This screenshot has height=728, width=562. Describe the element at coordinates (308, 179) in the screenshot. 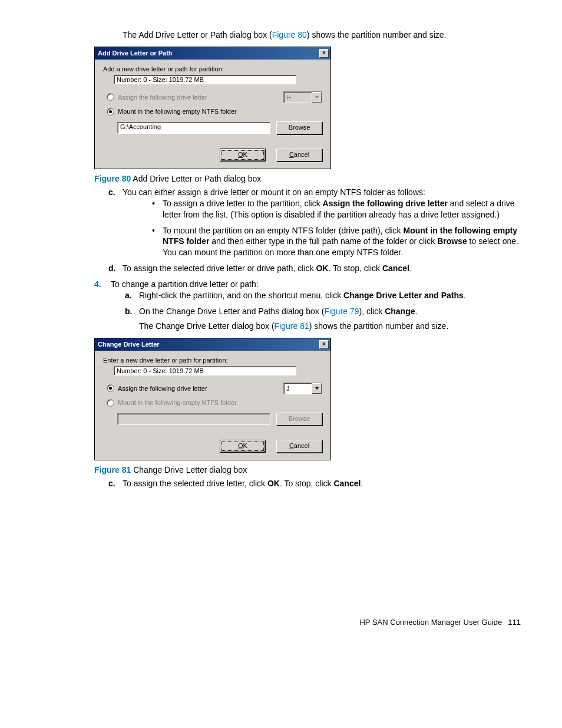

I see `figure-80-caption: Figure 80 Add Drive Letter or Path dialo…` at that location.